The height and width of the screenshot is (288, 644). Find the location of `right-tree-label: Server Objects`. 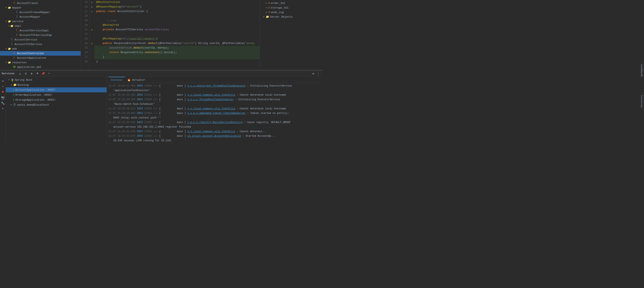

right-tree-label: Server Objects is located at coordinates (281, 17).